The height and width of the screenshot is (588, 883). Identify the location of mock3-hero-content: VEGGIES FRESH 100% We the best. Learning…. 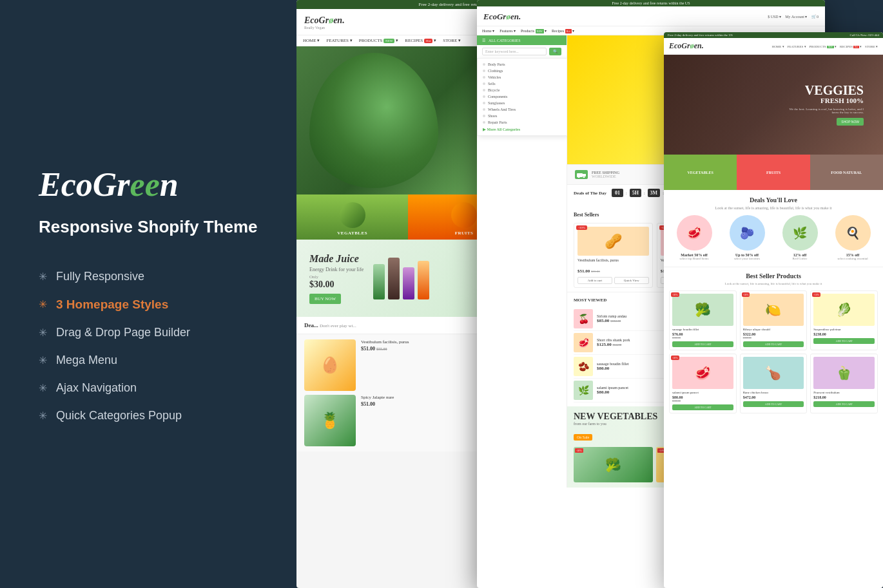
(828, 104).